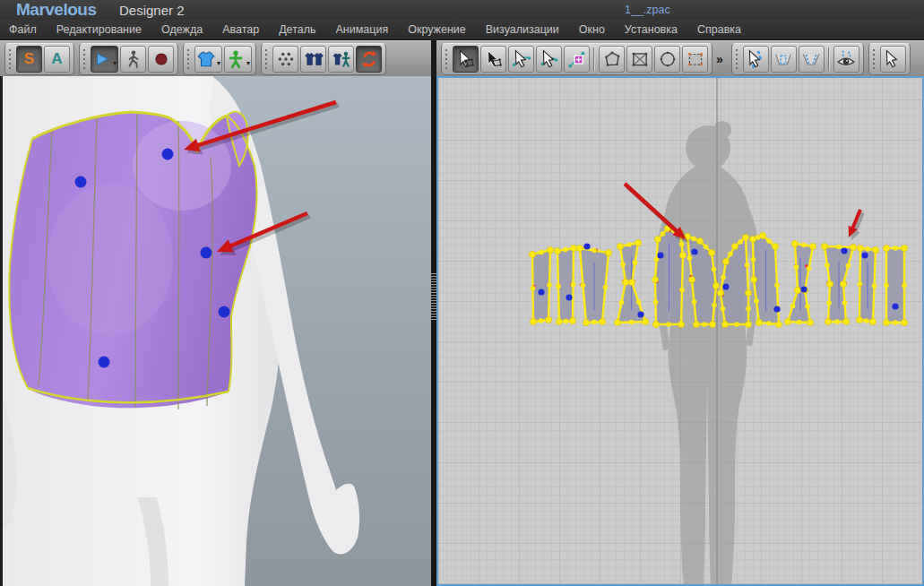 The image size is (924, 586). Describe the element at coordinates (298, 30) in the screenshot. I see `menu-item-4: Деталь` at that location.